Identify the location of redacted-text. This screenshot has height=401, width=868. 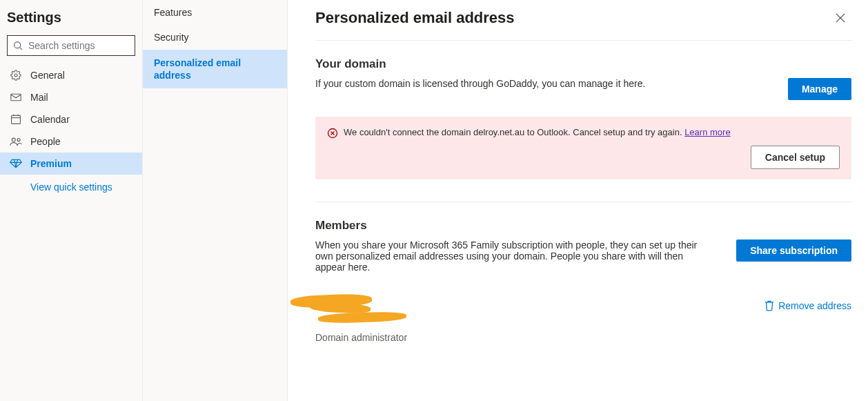
(362, 317).